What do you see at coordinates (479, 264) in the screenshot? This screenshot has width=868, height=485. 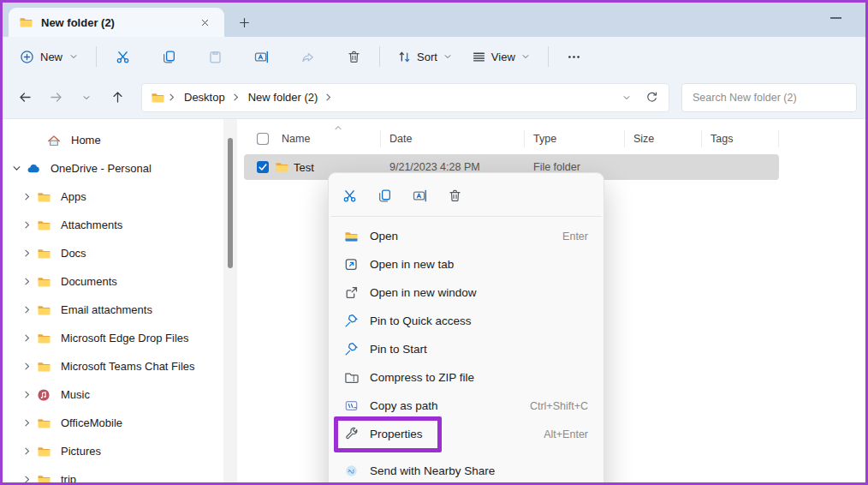 I see `menu-item-label: Open in new tab` at bounding box center [479, 264].